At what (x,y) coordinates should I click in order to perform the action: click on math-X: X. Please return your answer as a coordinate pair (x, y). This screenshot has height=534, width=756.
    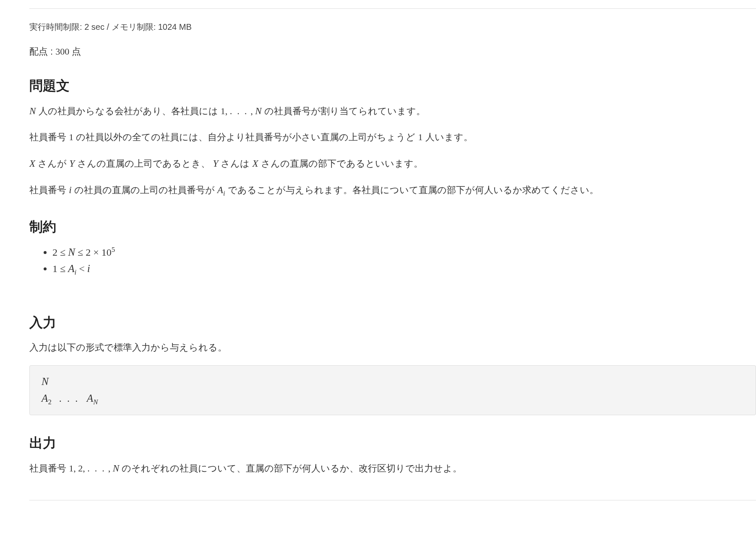
    Looking at the image, I should click on (32, 163).